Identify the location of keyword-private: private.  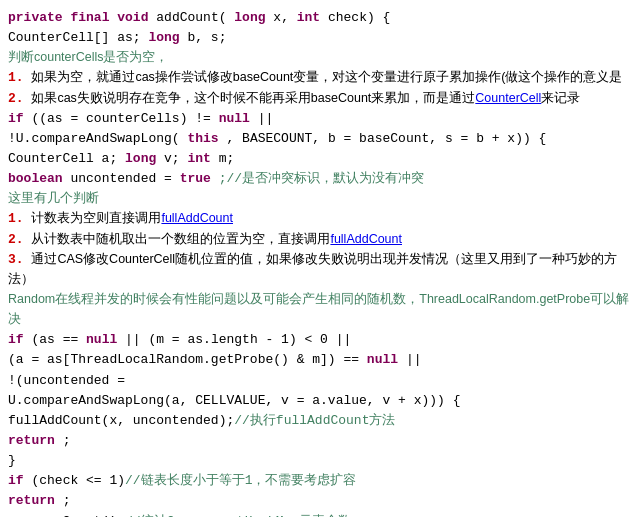
(36, 18).